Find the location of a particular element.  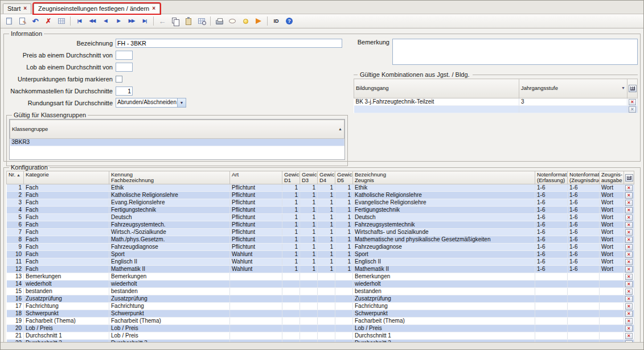

bemerkung-textarea is located at coordinates (515, 52).